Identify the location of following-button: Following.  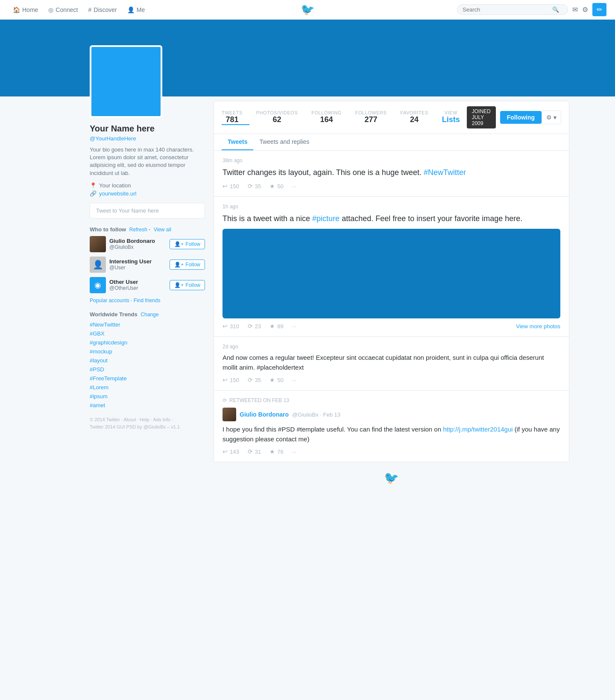
(521, 117).